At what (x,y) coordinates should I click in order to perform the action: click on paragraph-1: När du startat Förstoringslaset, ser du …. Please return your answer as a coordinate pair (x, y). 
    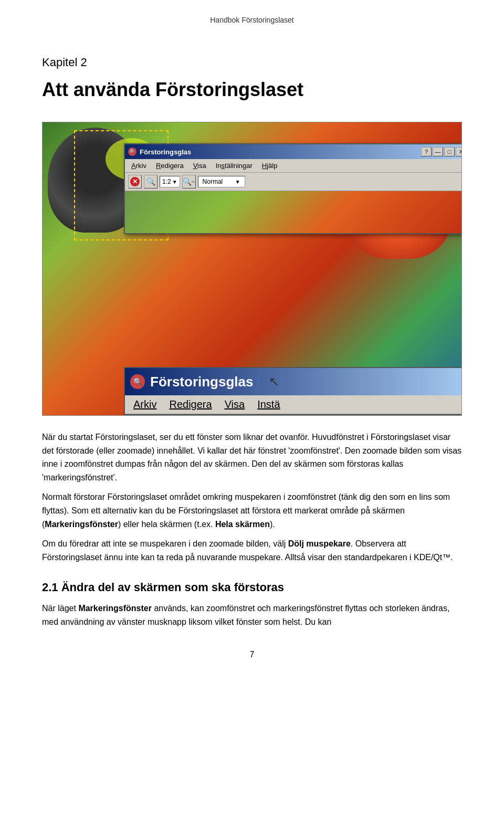
    Looking at the image, I should click on (252, 457).